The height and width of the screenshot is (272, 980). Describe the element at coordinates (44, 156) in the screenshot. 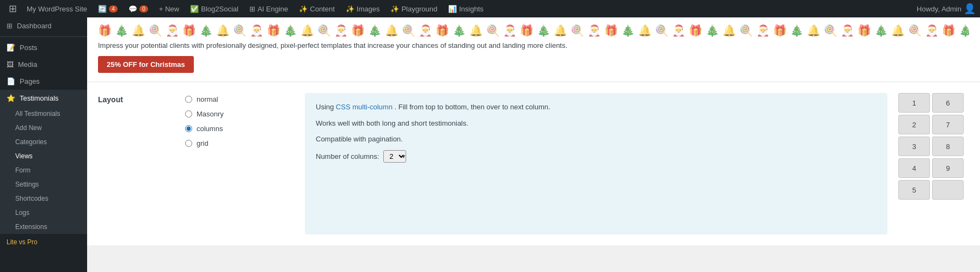

I see `sidebar-item-views: Views` at that location.